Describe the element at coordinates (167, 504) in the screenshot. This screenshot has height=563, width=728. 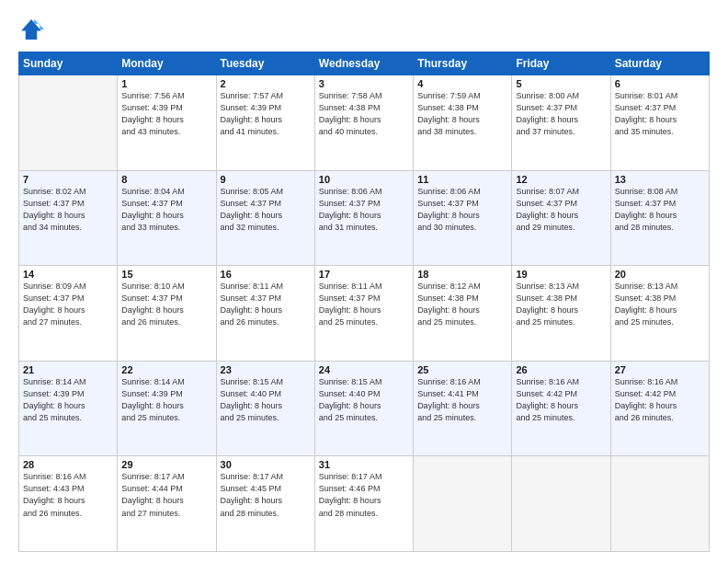
I see `calendar-cell-5-2: 29Sunrise: 8:17 AM Sunset: 4:44 PM Dayli…` at that location.